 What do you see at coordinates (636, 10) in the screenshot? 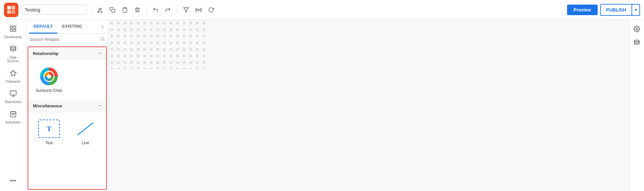
I see `publish-caret-button: ▾` at bounding box center [636, 10].